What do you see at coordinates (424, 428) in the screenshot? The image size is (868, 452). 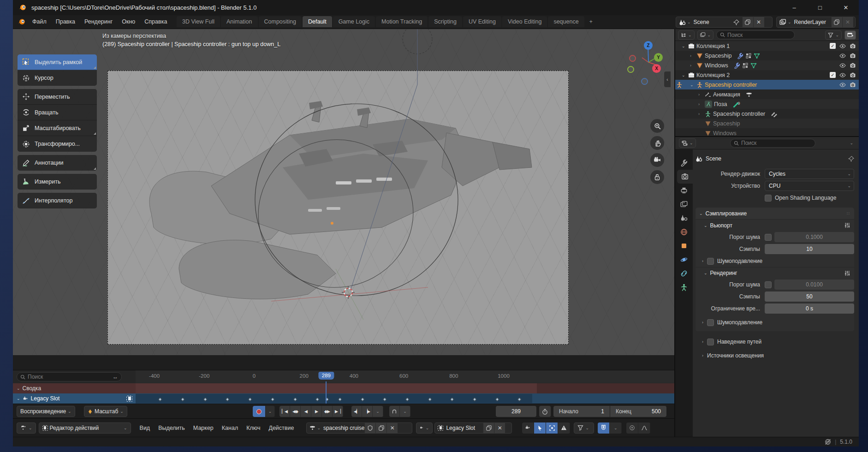 I see `slot-selector-icon: ⌄` at bounding box center [424, 428].